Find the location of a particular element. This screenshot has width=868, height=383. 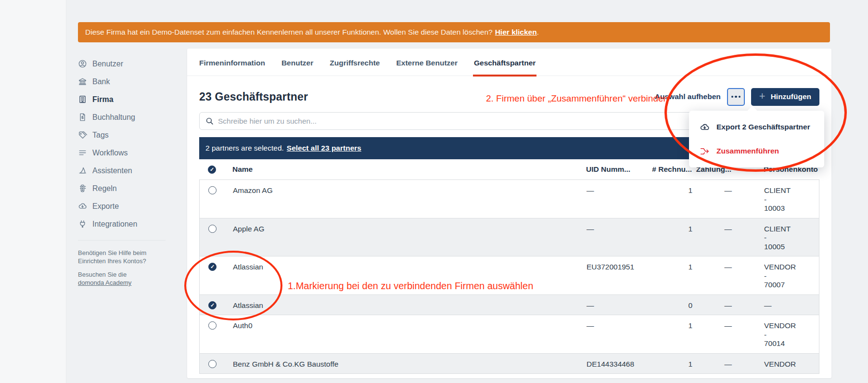

accounting-icon is located at coordinates (83, 117).